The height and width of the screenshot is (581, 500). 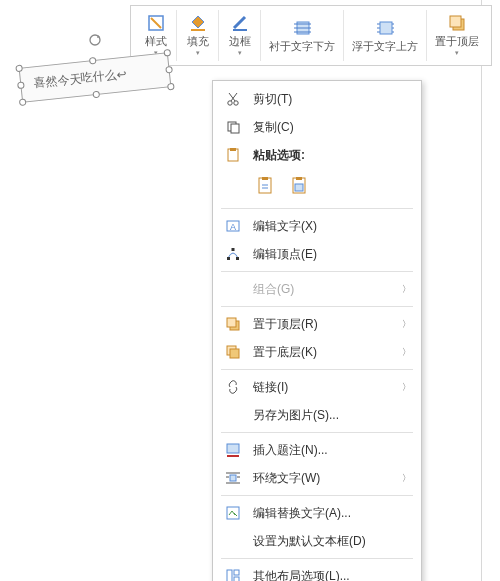 What do you see at coordinates (311, 36) in the screenshot?
I see `mini-toolbar: 样式 ▾ 填充 ▾ 边框 ▾ 衬于文字下方 浮于文字上方 置于顶层 ▾` at bounding box center [311, 36].